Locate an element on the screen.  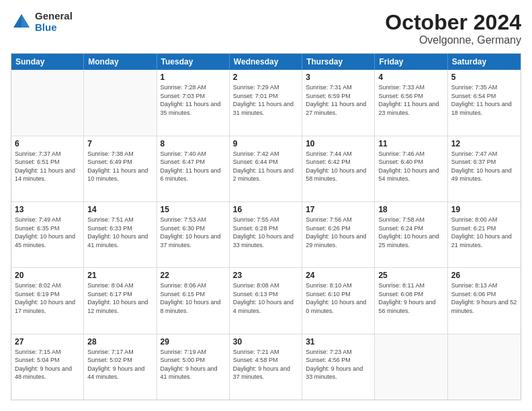
title-block: October 2024 Ovelgonne, Germany is located at coordinates (453, 28).